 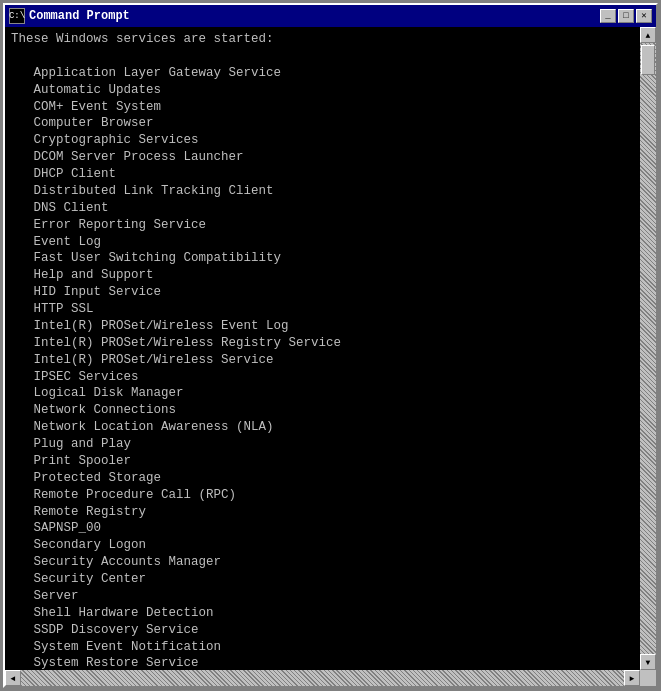 What do you see at coordinates (648, 662) in the screenshot?
I see `scroll-down-button: ▼` at bounding box center [648, 662].